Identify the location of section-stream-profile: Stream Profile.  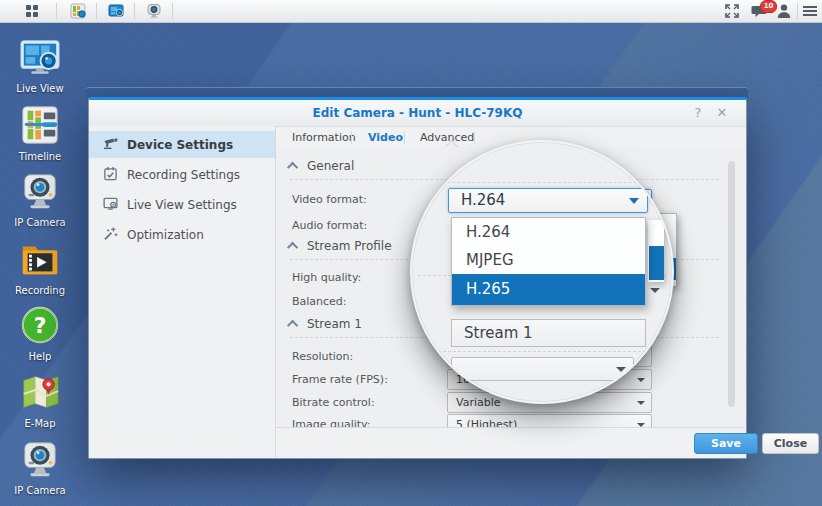
(341, 246).